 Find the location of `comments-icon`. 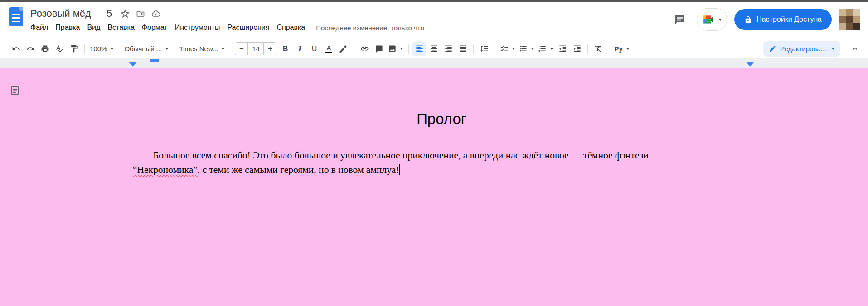

comments-icon is located at coordinates (680, 19).